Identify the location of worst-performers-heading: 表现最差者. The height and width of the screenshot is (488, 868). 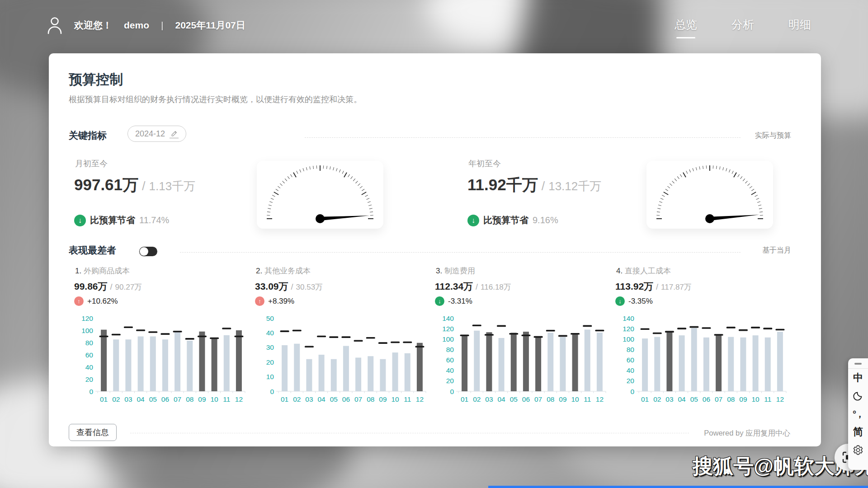
(92, 250).